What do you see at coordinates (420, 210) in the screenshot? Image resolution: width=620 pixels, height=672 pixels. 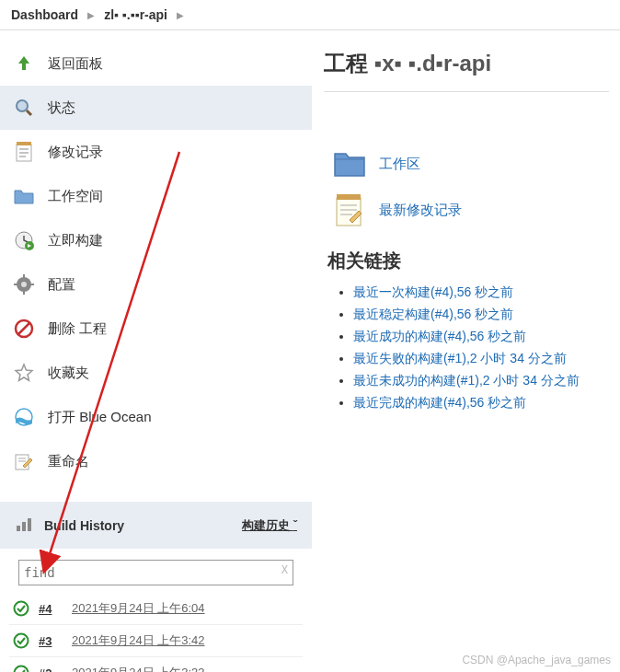 I see `recent-changes-link: 最新修改记录` at bounding box center [420, 210].